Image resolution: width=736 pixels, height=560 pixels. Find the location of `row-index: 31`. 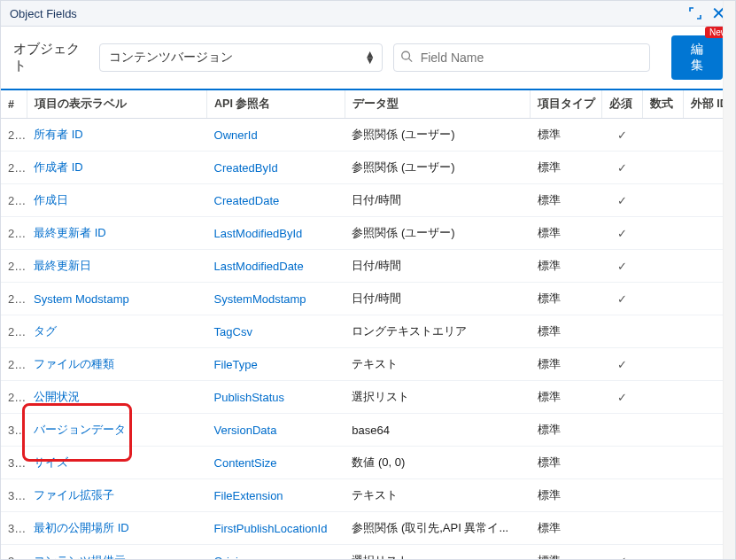

row-index: 31 is located at coordinates (14, 463).